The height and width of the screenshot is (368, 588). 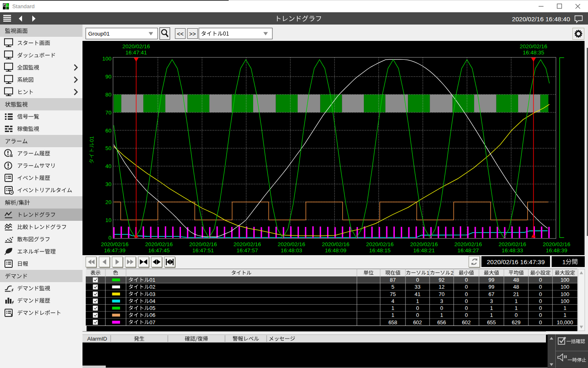 I want to click on svg-text: 2020/02/16 16:48:40, so click(x=541, y=19).